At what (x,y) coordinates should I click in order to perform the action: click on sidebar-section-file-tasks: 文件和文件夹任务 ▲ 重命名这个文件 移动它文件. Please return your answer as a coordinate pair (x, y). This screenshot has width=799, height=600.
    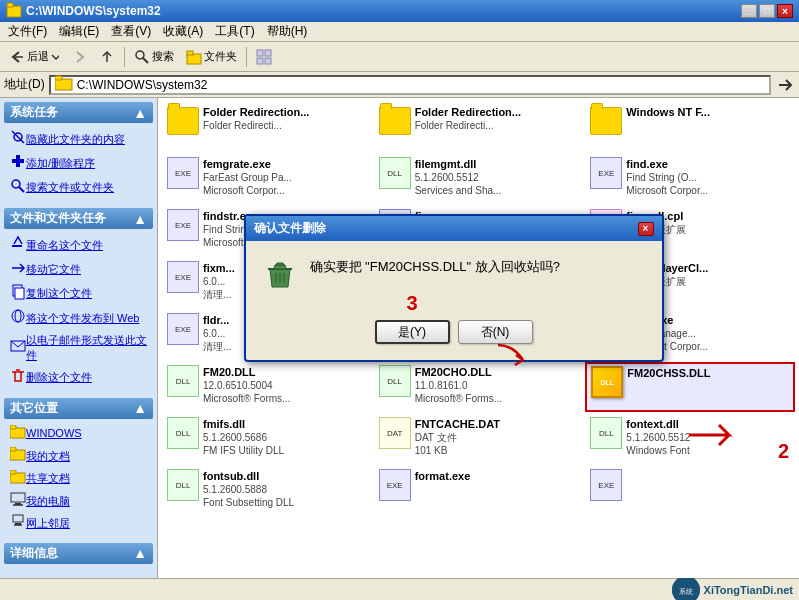
    Looking at the image, I should click on (78, 301).